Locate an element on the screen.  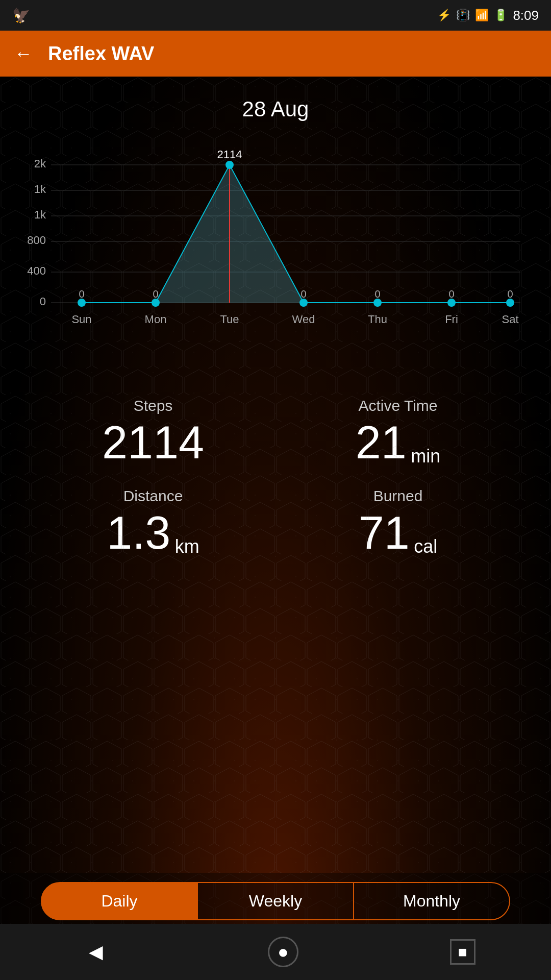
active-time-value: 21 min is located at coordinates (398, 443).